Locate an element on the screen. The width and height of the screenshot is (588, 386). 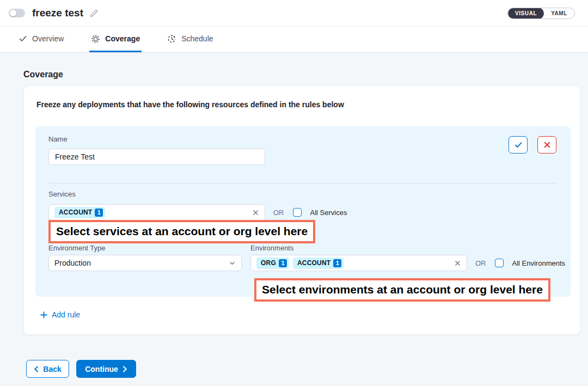
environments-multiselect: ORG 1 ACCOUNT 1 is located at coordinates (359, 263).